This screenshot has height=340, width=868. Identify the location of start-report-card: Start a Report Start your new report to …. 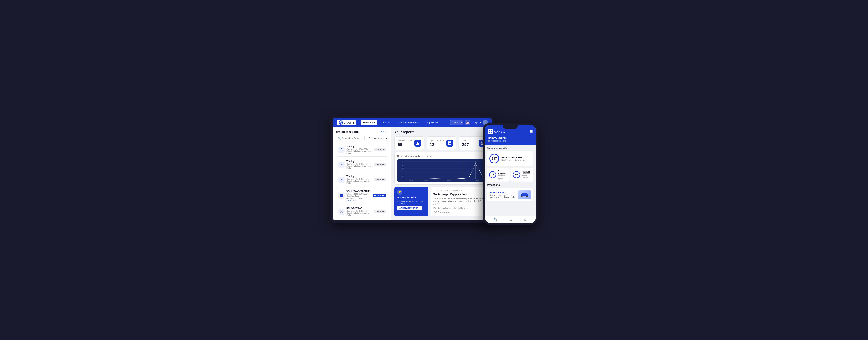
(510, 195).